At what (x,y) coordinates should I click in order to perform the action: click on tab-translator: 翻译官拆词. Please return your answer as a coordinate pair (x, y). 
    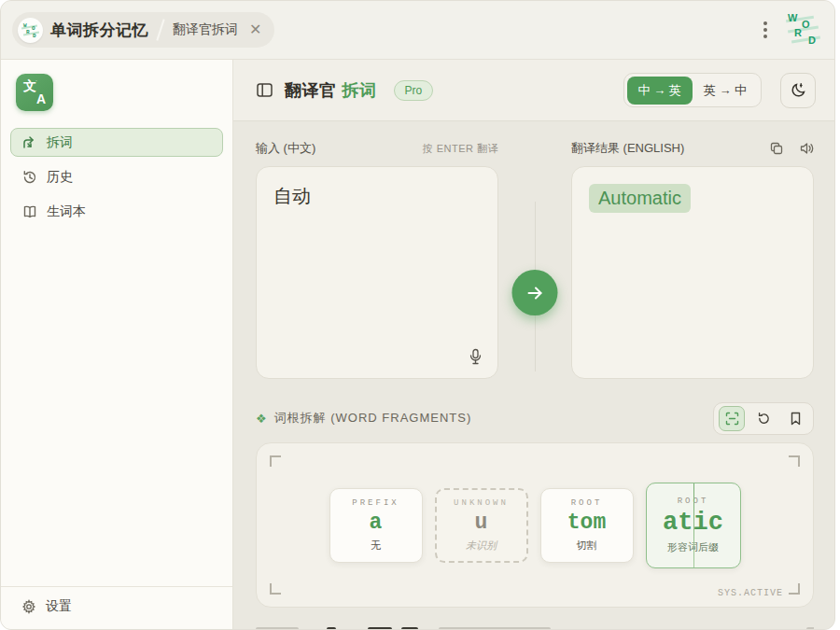
    Looking at the image, I should click on (205, 30).